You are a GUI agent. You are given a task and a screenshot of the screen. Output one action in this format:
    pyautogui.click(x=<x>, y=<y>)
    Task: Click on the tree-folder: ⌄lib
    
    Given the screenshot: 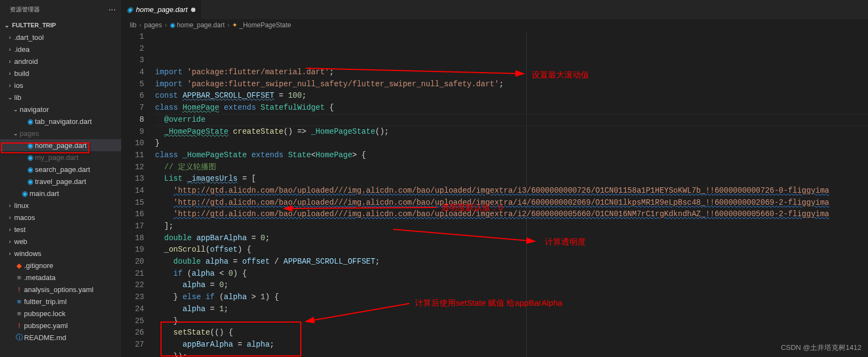 What is the action you would take?
    pyautogui.click(x=61, y=97)
    